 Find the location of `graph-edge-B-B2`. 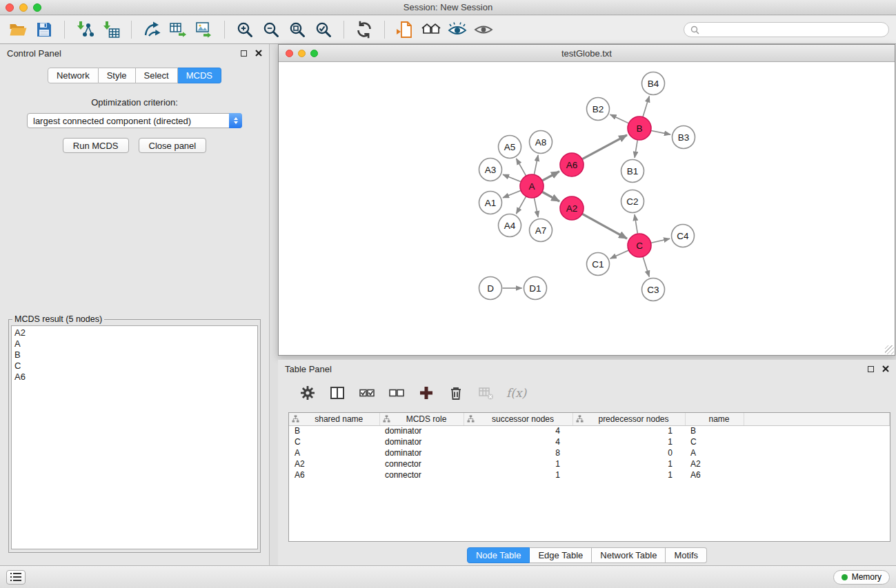

graph-edge-B-B2 is located at coordinates (619, 119).